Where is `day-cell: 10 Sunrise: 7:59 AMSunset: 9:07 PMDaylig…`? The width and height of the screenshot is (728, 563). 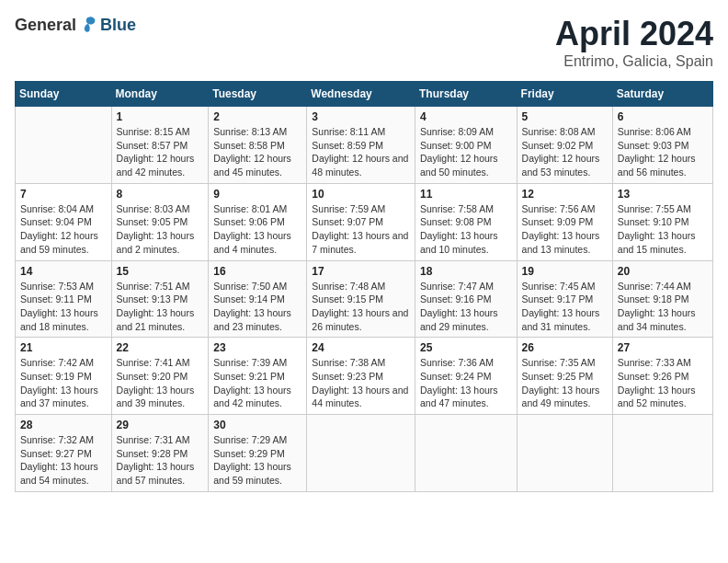
day-cell: 10 Sunrise: 7:59 AMSunset: 9:07 PMDaylig… is located at coordinates (361, 222).